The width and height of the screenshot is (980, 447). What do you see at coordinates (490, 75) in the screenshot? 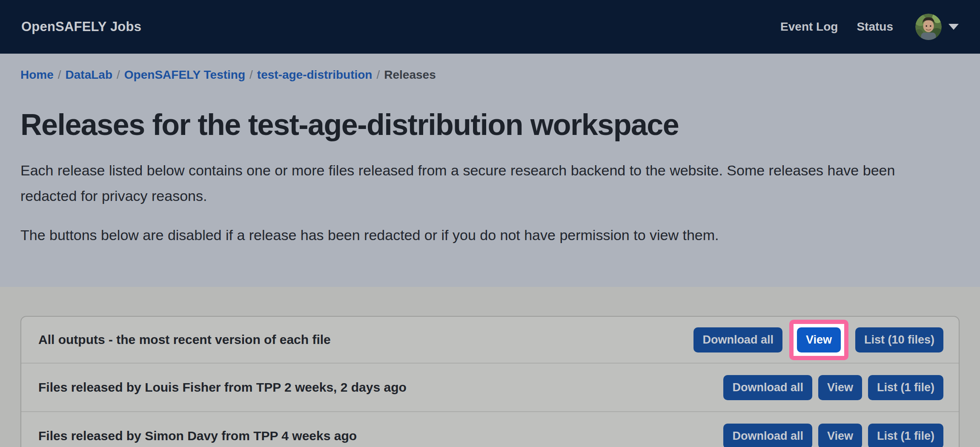
I see `breadcrumb: Home/DataLab/OpenSAFELY Testing/test-age…` at bounding box center [490, 75].